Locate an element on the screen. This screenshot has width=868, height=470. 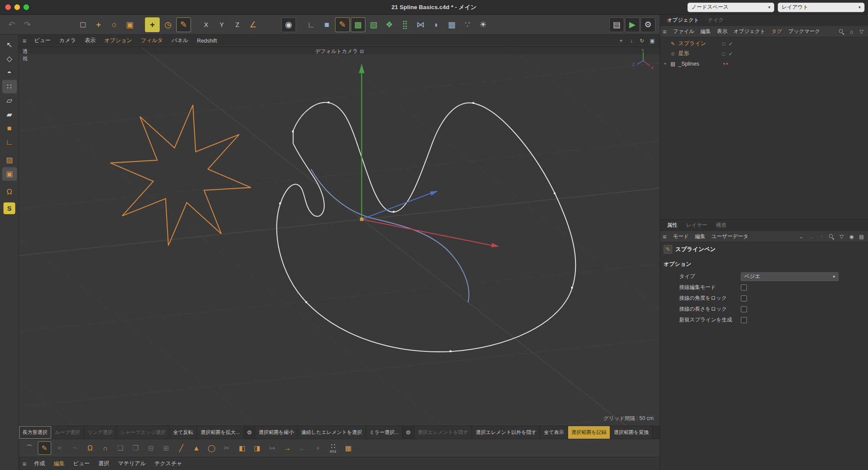
tab-layers: レイヤー is located at coordinates (697, 225).